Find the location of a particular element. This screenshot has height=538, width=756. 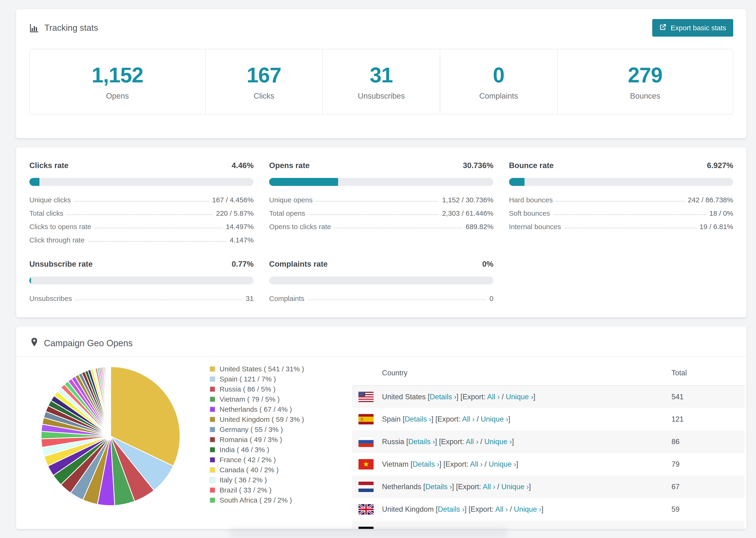

country-flag-nl-icon is located at coordinates (366, 487).